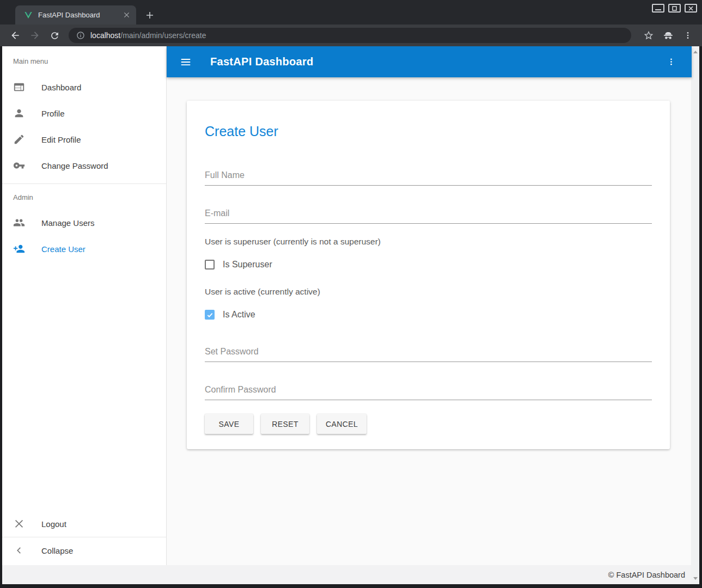 The width and height of the screenshot is (702, 588). I want to click on browser-titlebar: FastAPI Dashboard, so click(351, 12).